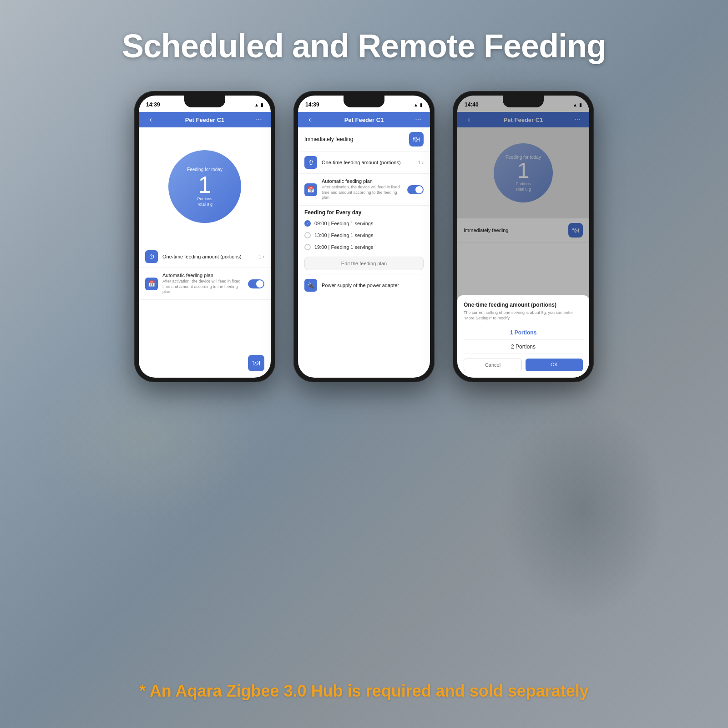 The image size is (728, 728). What do you see at coordinates (523, 237) in the screenshot?
I see `phone-3: 14:40 ▲ ▮ ‹ Pet Feeder C1 ··· Feeding fo…` at bounding box center [523, 237].